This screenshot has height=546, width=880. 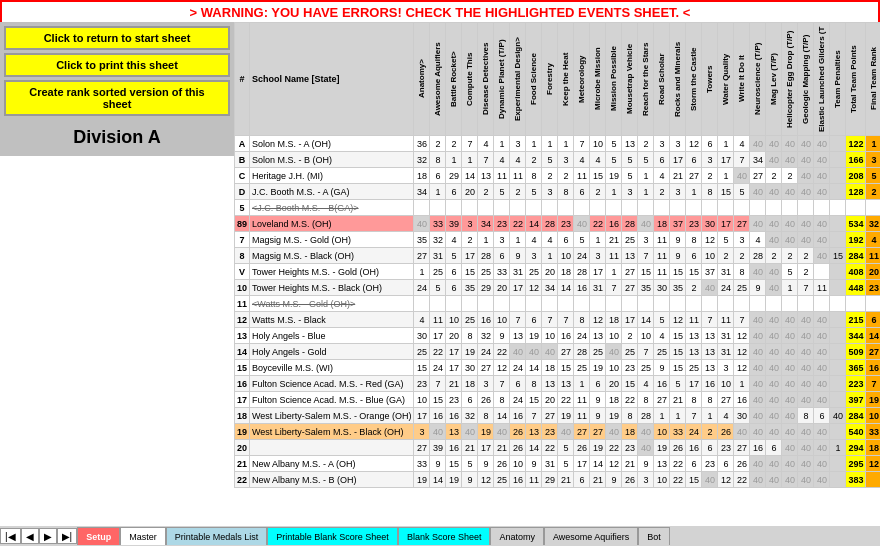 What do you see at coordinates (444, 536) in the screenshot?
I see `tab-blank: Blank Score Sheet` at bounding box center [444, 536].